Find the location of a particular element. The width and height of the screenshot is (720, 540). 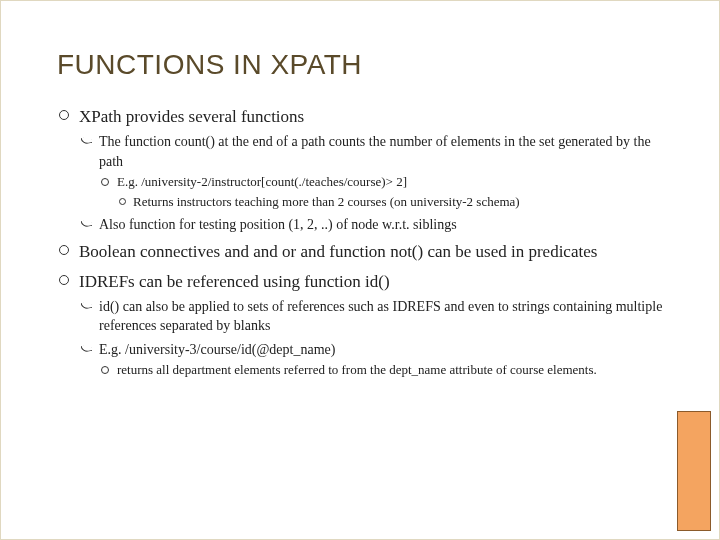

bullet-text: Boolean connectives and and or and funct… is located at coordinates (338, 252).